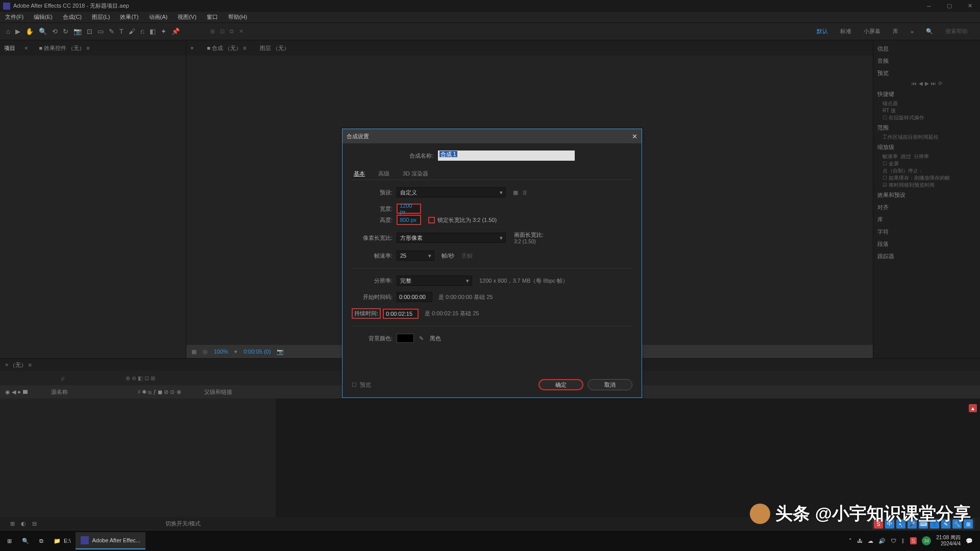  Describe the element at coordinates (158, 17) in the screenshot. I see `menu-anim: 动画(A)` at that location.